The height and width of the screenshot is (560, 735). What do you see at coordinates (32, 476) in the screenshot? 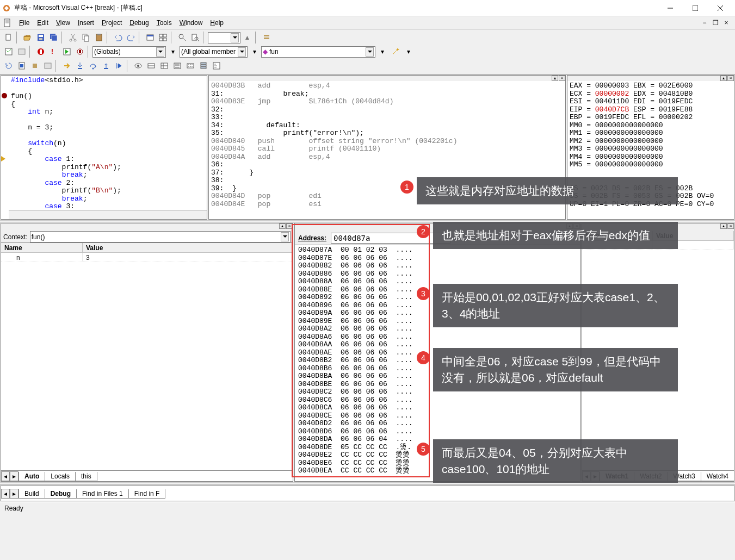
I see `tab-auto: Auto` at bounding box center [32, 476].